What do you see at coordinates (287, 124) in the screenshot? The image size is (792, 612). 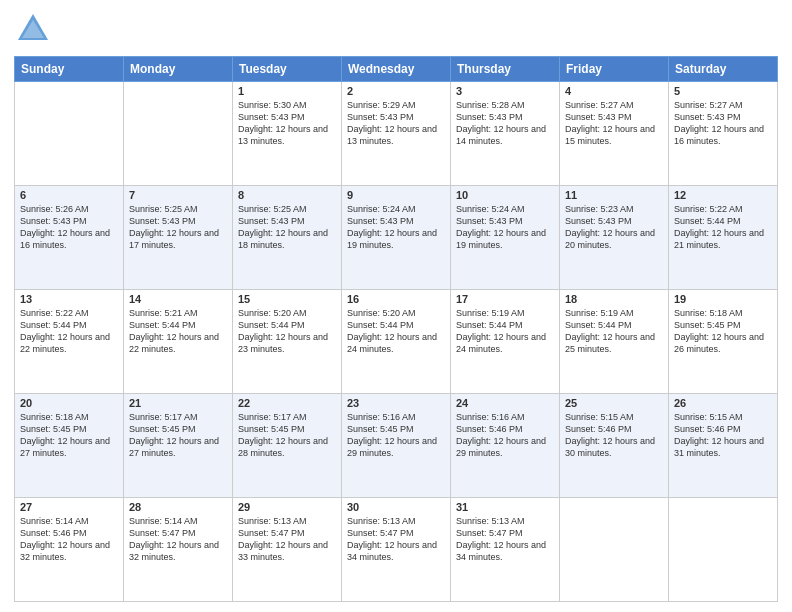 I see `day-info: Sunrise: 5:30 AMSunset: 5:43 PMDaylight:…` at bounding box center [287, 124].